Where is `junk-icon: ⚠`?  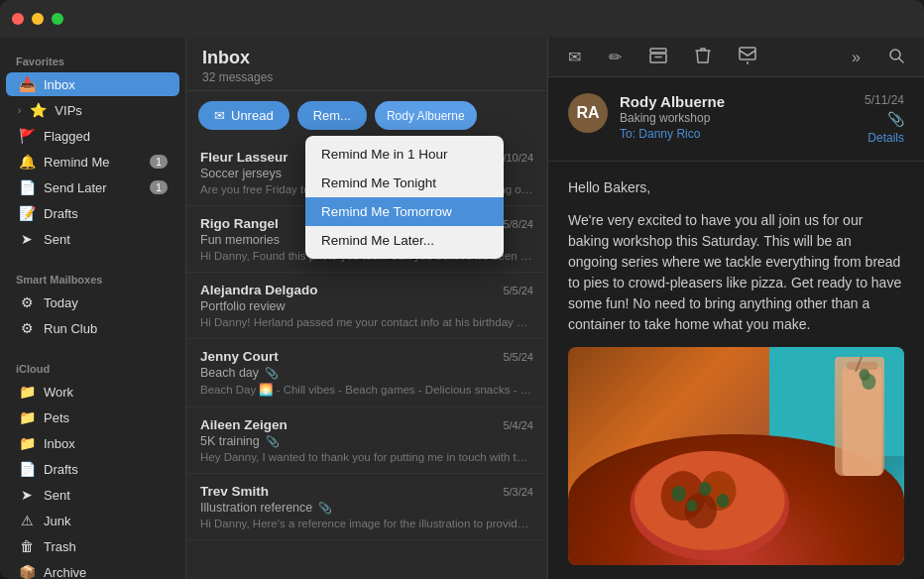
junk-icon: ⚠ is located at coordinates (27, 521).